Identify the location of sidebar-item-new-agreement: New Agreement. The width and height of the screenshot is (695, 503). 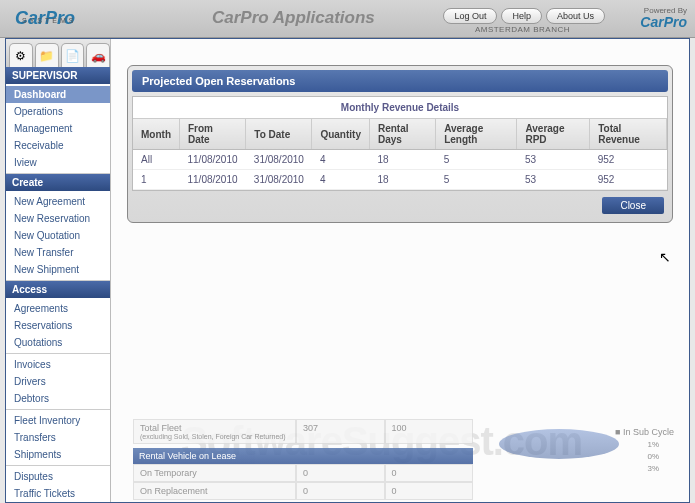
(58, 202).